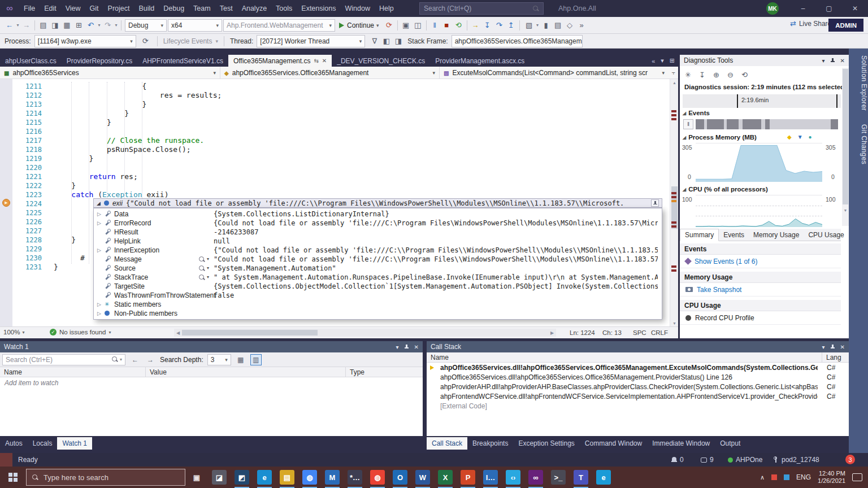  Describe the element at coordinates (135, 360) in the screenshot. I see `search-prev-icon: ←` at that location.